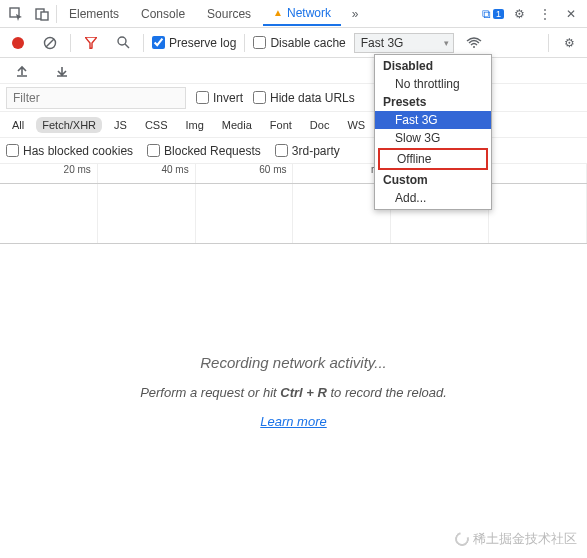 This screenshot has width=587, height=558. I want to click on dd-slow-3g: Slow 3G, so click(433, 138).